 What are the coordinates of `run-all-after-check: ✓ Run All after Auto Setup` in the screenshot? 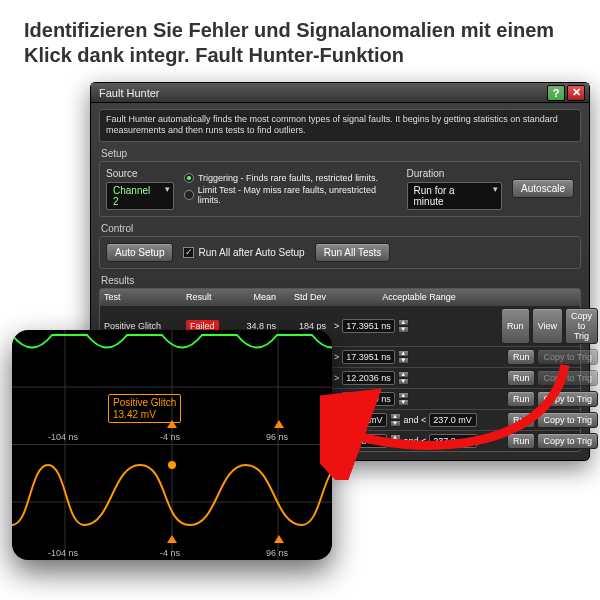 It's located at (244, 252).